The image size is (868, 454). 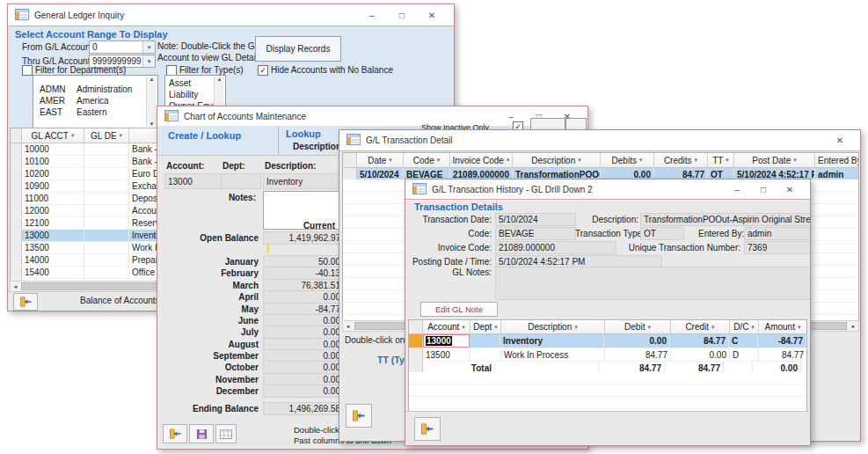 I want to click on scroll-right-icon: ►, so click(x=853, y=326).